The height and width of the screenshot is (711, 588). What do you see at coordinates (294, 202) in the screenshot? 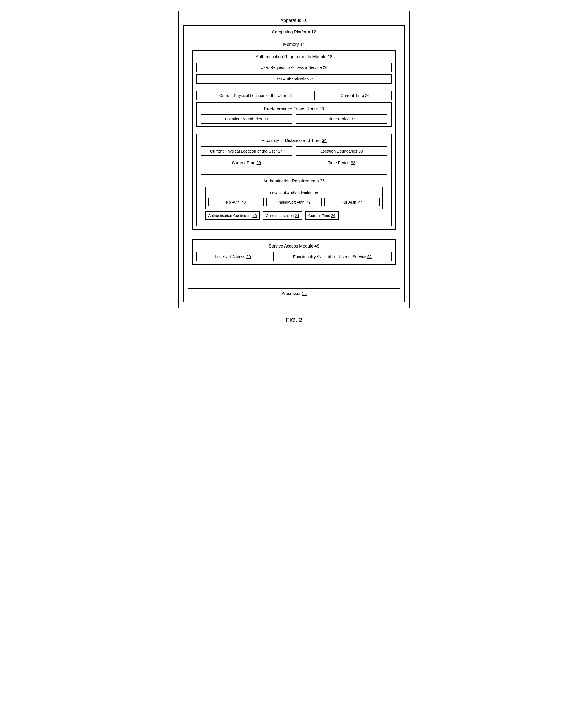
I see `auth-levels-row: No Auth. 40 Partial/Soft Auth. 42 Full A…` at bounding box center [294, 202].